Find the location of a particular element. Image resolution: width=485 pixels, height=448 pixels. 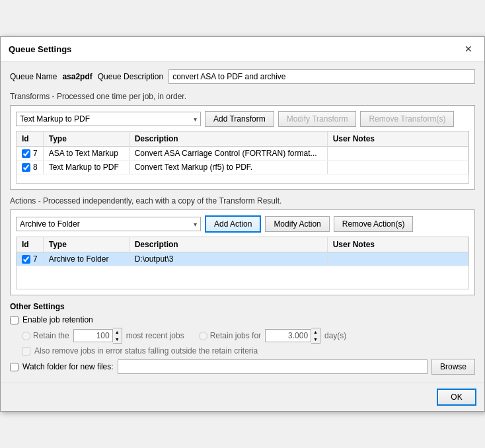

table-row: 7 ASA to Text Markup Convert ASA Carriag… is located at coordinates (243, 153).